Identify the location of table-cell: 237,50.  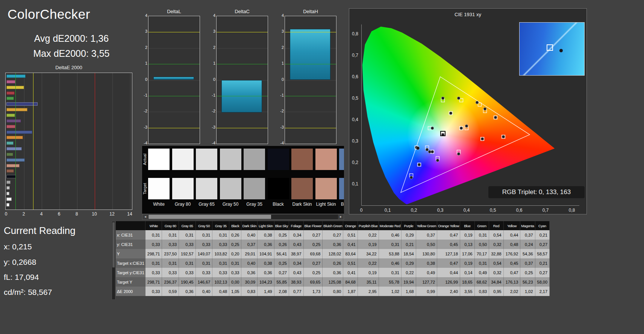
(171, 254).